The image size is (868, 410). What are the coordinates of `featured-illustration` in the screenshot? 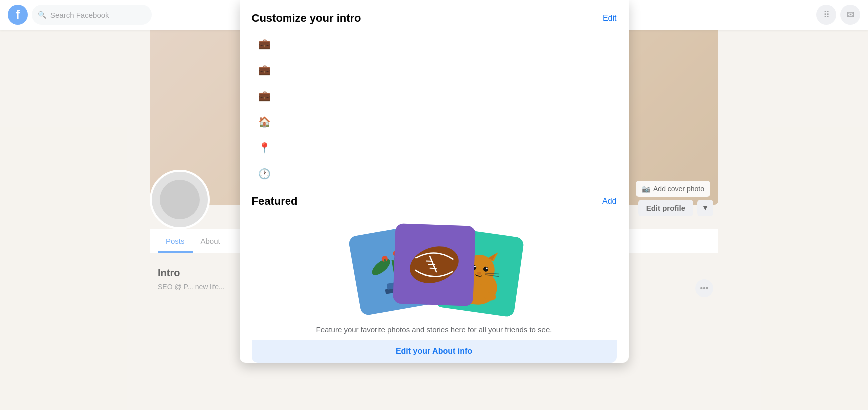 It's located at (434, 267).